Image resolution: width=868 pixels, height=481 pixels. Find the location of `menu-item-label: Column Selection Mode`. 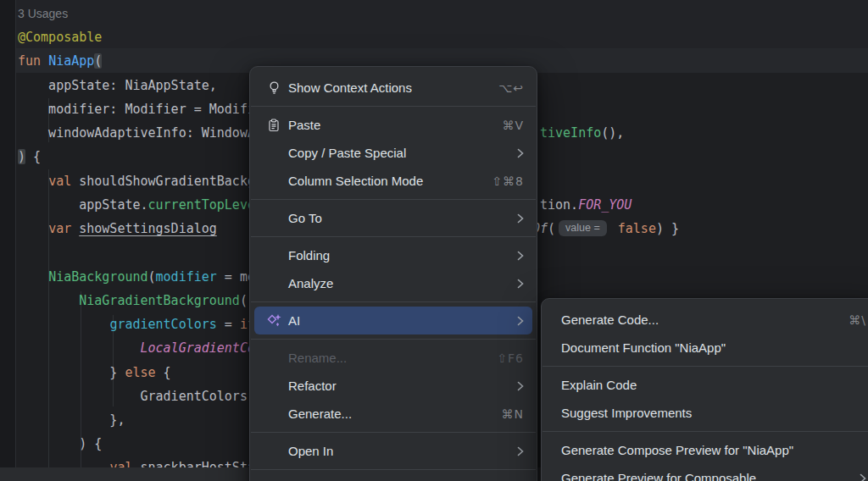

menu-item-label: Column Selection Mode is located at coordinates (356, 181).